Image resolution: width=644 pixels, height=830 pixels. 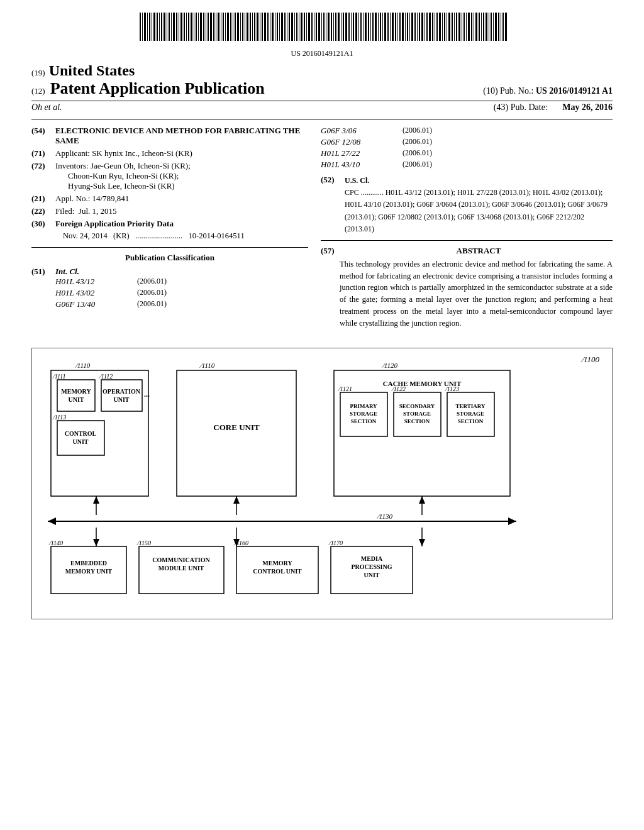 I want to click on int-class-code-1: H01L 43/12, so click(x=87, y=282).